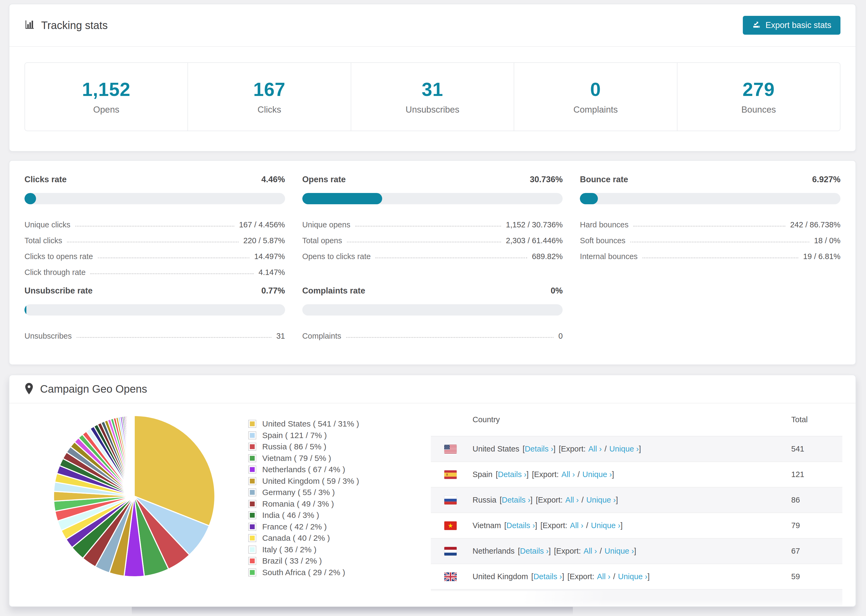 This screenshot has width=866, height=616. Describe the element at coordinates (433, 226) in the screenshot. I see `opens-rate-panel: Opens rate 30.736% Unique opens 1,152 / …` at that location.